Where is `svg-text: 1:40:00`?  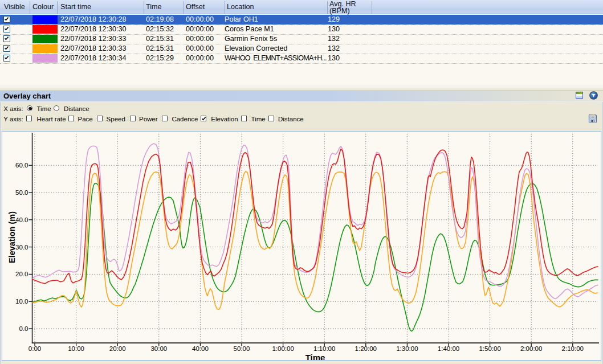
svg-text: 1:40:00 is located at coordinates (449, 349).